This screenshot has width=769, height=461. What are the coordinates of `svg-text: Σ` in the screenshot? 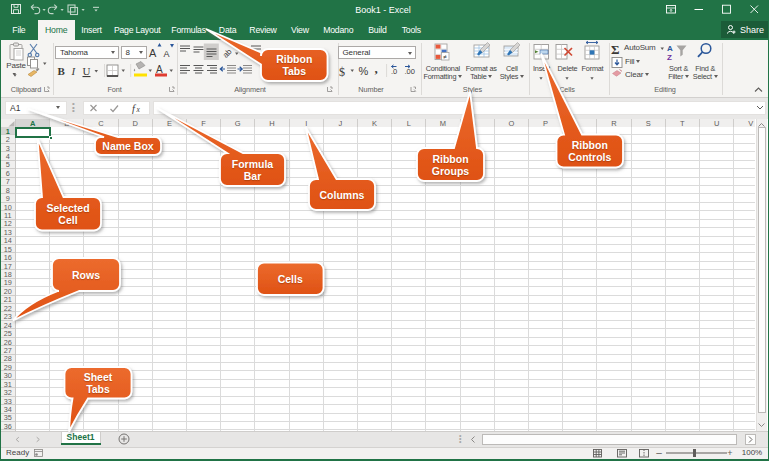 It's located at (616, 50).